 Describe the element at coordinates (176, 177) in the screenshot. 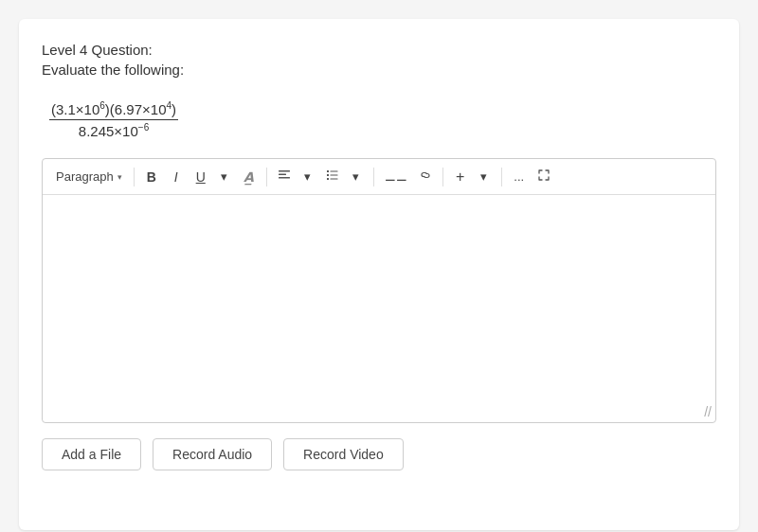

I see `italic-button: I` at that location.